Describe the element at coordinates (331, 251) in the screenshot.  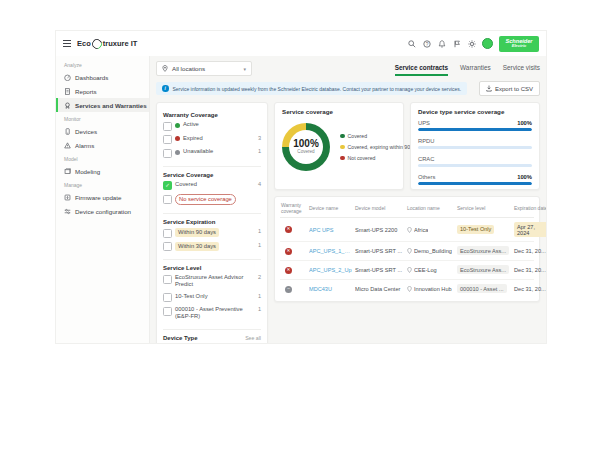
I see `device-name-link: APC_UPS_1_D...` at that location.